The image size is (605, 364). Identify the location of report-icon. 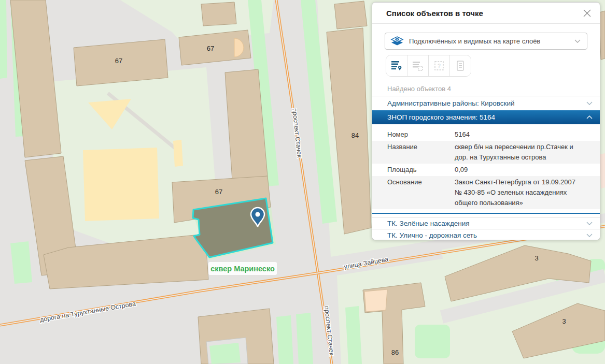
(460, 66).